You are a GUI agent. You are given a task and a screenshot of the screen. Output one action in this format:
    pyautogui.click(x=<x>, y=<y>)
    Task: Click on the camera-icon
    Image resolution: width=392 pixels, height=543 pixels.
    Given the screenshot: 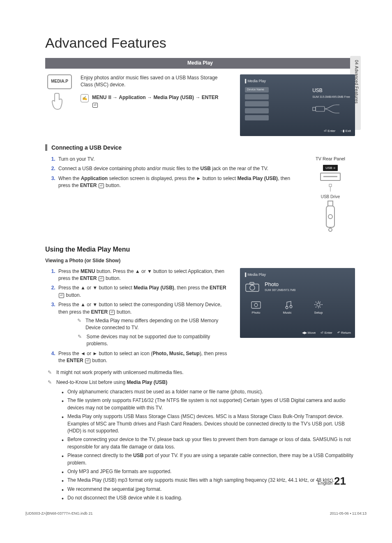 What is the action you would take?
    pyautogui.click(x=252, y=287)
    